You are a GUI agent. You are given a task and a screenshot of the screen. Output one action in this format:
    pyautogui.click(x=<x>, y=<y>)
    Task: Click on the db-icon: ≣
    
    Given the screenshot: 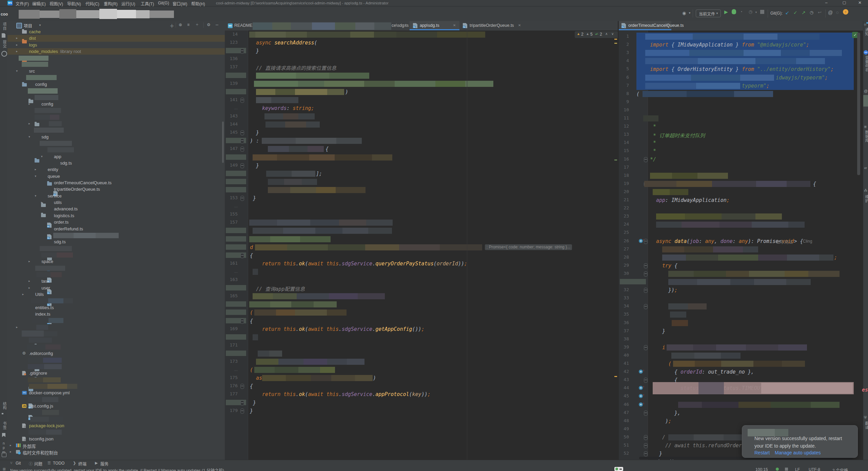 What is the action you would take?
    pyautogui.click(x=865, y=127)
    